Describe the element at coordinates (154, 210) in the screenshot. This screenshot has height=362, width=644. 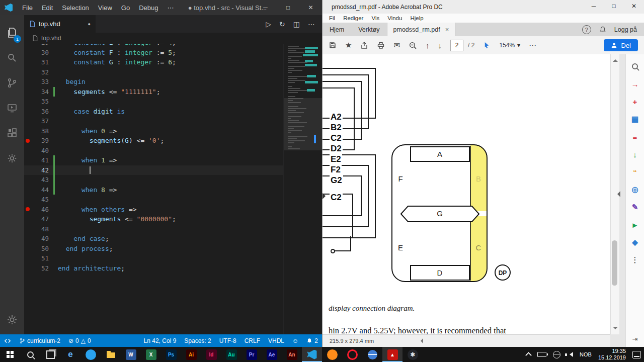
I see `code-line: 46 when others =>` at that location.